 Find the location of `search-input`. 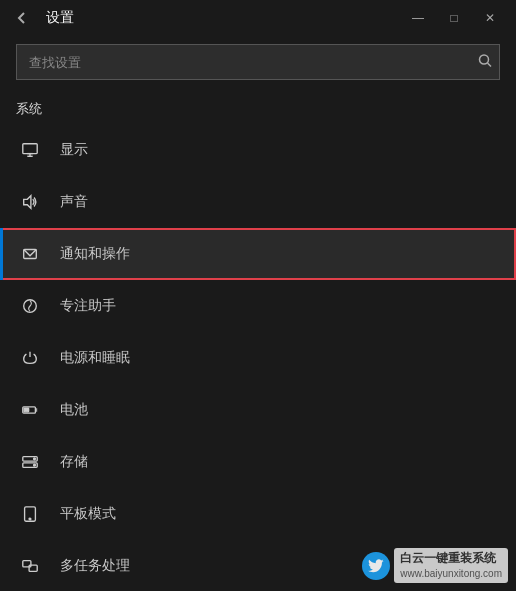

search-input is located at coordinates (258, 62).